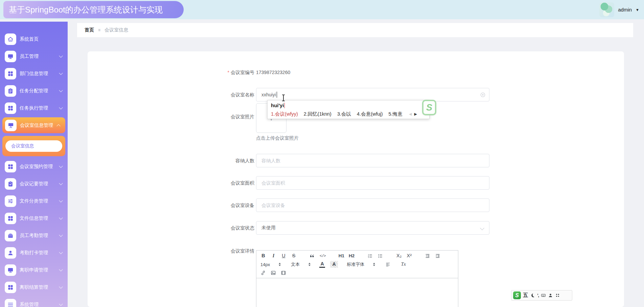  I want to click on sidebar-item-11: 考勤打卡管理, so click(34, 253).